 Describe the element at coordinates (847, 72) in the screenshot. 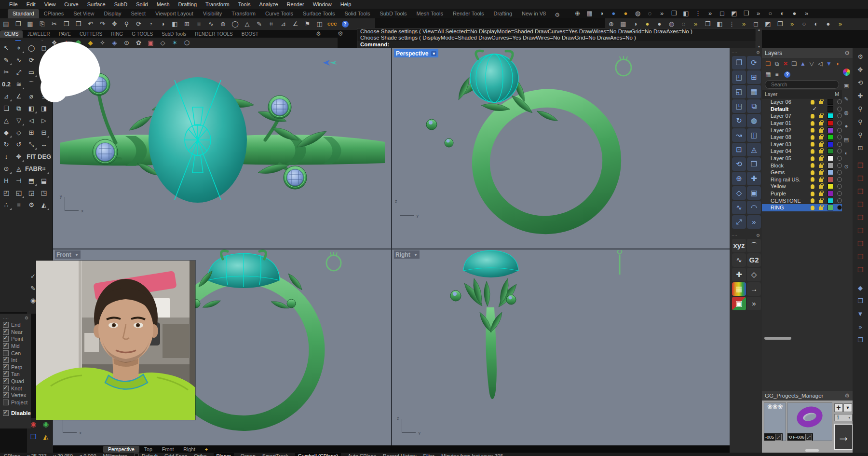

I see `display-panel-tab-icon` at that location.